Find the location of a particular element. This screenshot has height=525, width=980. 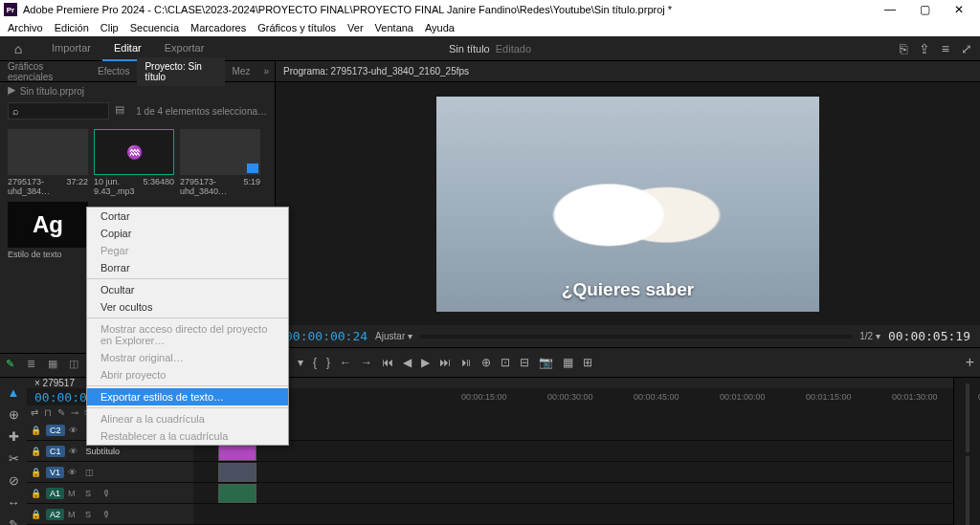

transport-button-12: ⊡ is located at coordinates (505, 362).